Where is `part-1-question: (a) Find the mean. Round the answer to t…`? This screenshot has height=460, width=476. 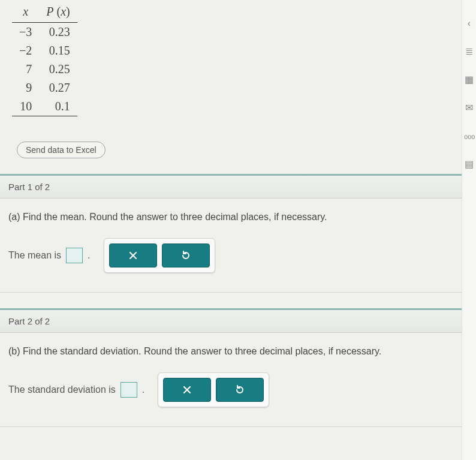
part-1-question: (a) Find the mean. Round the answer to t… is located at coordinates (238, 217).